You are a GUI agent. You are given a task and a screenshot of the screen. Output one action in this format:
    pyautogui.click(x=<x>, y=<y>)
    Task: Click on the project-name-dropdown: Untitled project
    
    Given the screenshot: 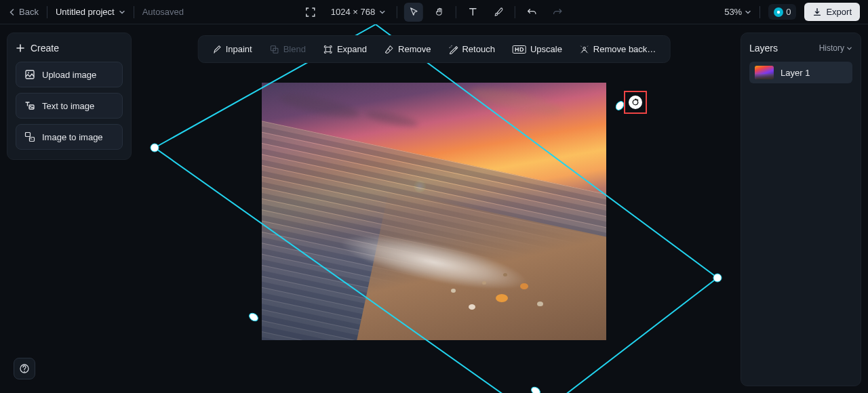 What is the action you would take?
    pyautogui.click(x=91, y=12)
    